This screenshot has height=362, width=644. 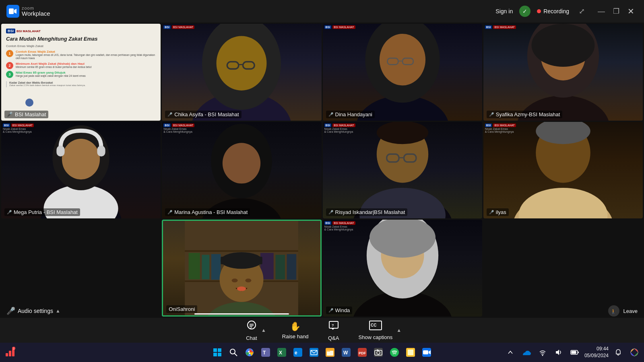 What do you see at coordinates (81, 46) in the screenshot?
I see `slide-subtitle: Contoh Emas Wajib Zakat` at bounding box center [81, 46].